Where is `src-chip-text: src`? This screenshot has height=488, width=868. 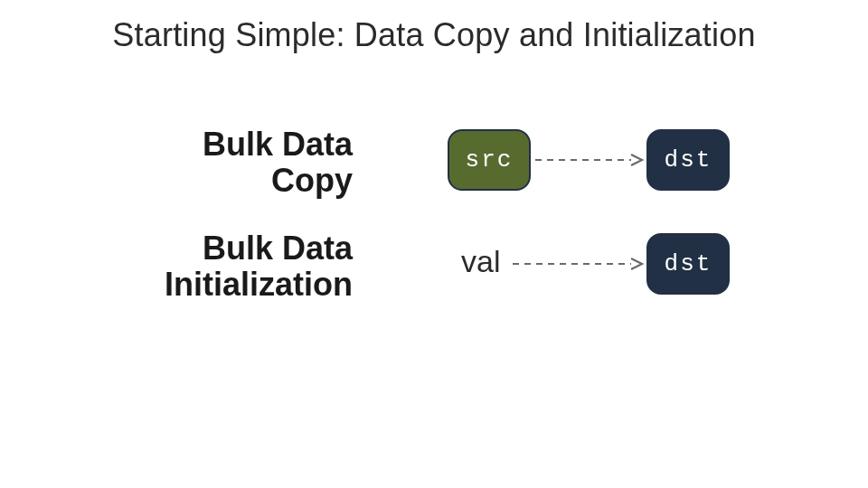
src-chip-text: src is located at coordinates (490, 160).